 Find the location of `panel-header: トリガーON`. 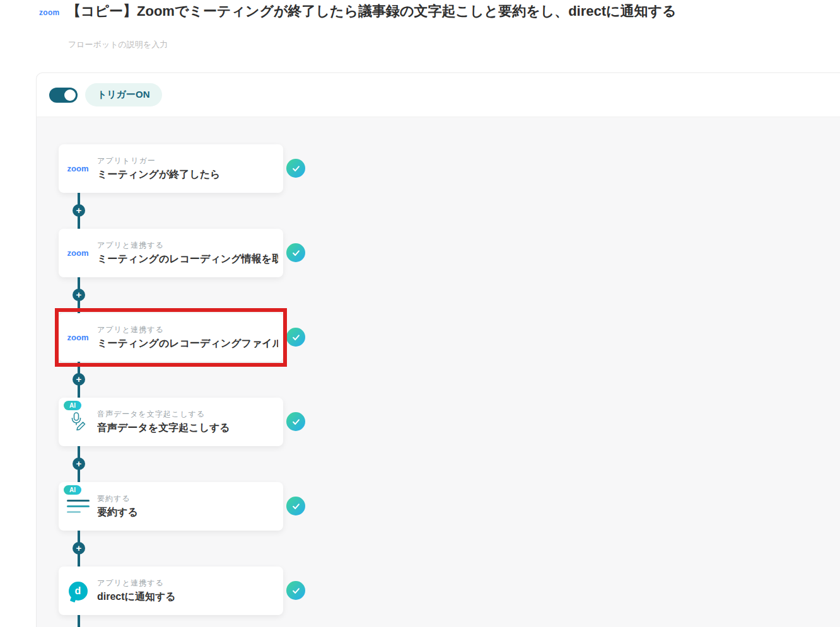

panel-header: トリガーON is located at coordinates (438, 95).